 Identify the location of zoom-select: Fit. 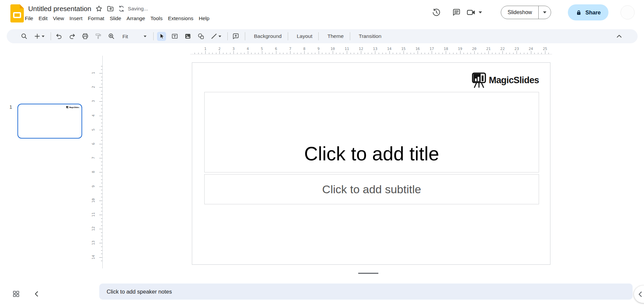
(135, 36).